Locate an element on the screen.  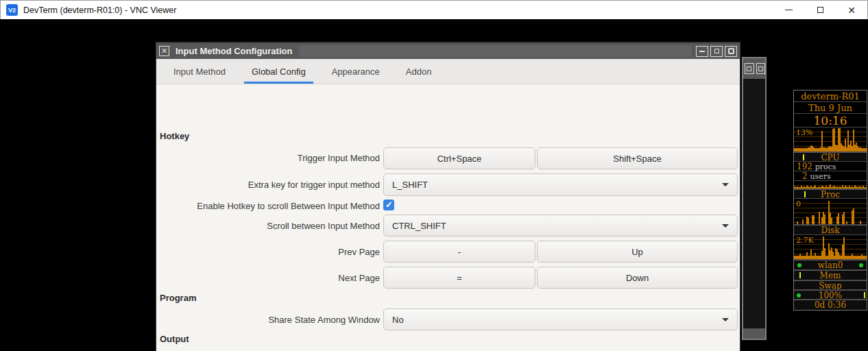
prev-page-label: Prev Page is located at coordinates (268, 252).